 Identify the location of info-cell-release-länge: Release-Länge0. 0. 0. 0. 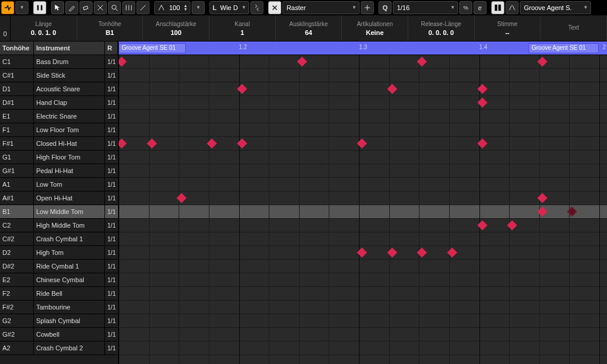
(441, 28).